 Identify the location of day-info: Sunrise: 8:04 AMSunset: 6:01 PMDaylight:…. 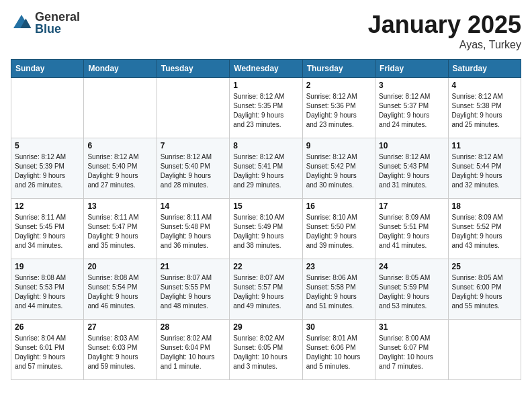
(47, 353).